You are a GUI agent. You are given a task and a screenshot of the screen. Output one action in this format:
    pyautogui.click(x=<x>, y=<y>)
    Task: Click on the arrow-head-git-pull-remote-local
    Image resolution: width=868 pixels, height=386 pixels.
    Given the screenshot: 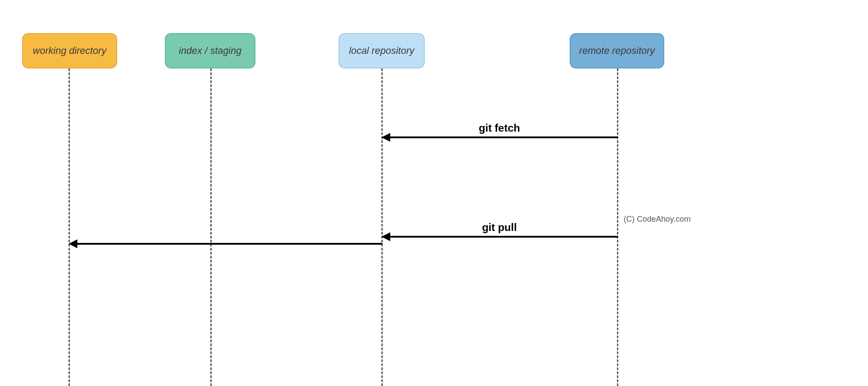 What is the action you would take?
    pyautogui.click(x=386, y=237)
    